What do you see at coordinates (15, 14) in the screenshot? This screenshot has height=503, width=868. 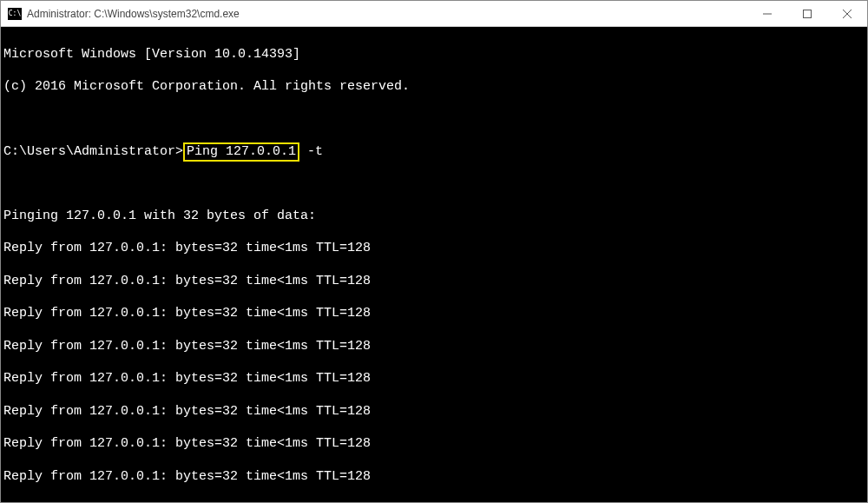 I see `cmd-icon: C:\` at bounding box center [15, 14].